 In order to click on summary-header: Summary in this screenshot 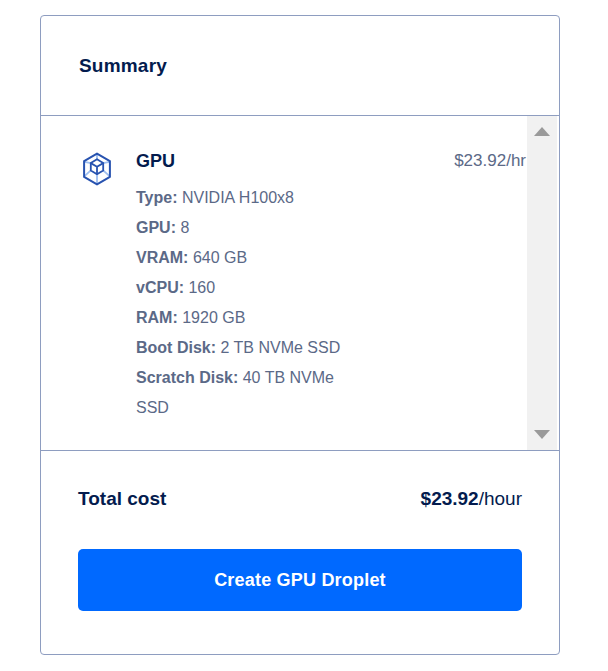, I will do `click(300, 66)`.